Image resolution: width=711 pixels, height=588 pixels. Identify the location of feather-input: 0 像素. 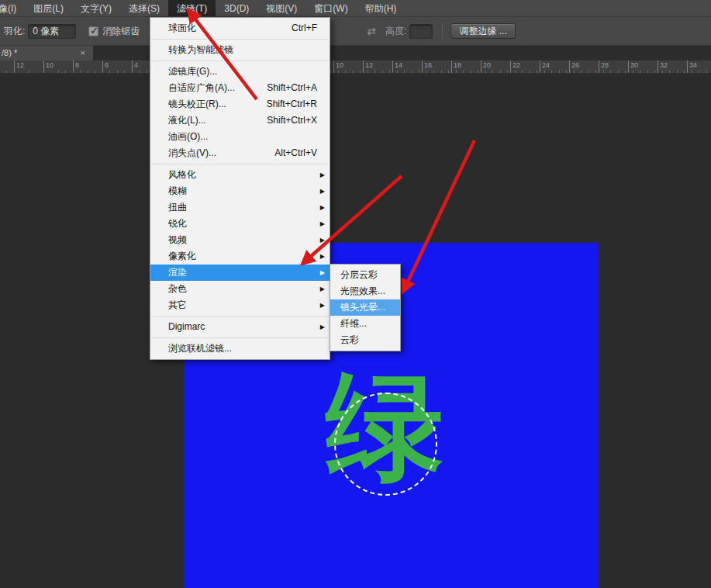
(52, 31).